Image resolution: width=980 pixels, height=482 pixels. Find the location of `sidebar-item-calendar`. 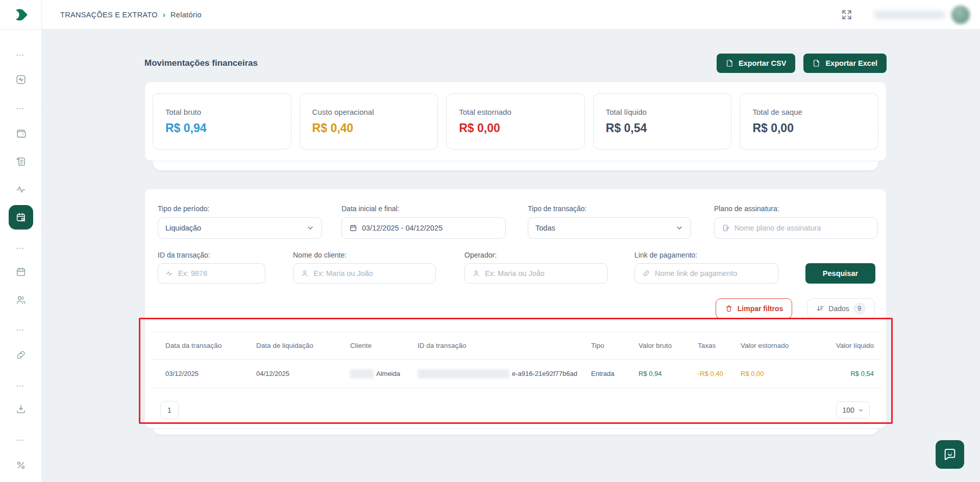

sidebar-item-calendar is located at coordinates (21, 272).